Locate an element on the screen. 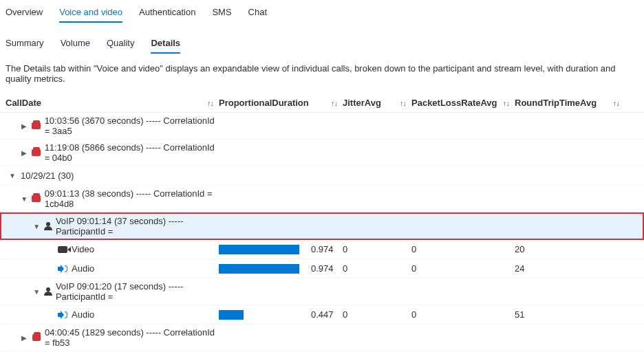 This screenshot has width=644, height=352. tab-sms: SMS is located at coordinates (222, 14).